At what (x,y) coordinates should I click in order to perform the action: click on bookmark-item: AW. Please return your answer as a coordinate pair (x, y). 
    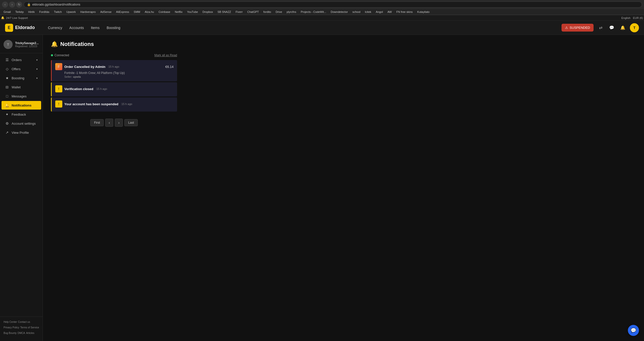
    Looking at the image, I should click on (389, 12).